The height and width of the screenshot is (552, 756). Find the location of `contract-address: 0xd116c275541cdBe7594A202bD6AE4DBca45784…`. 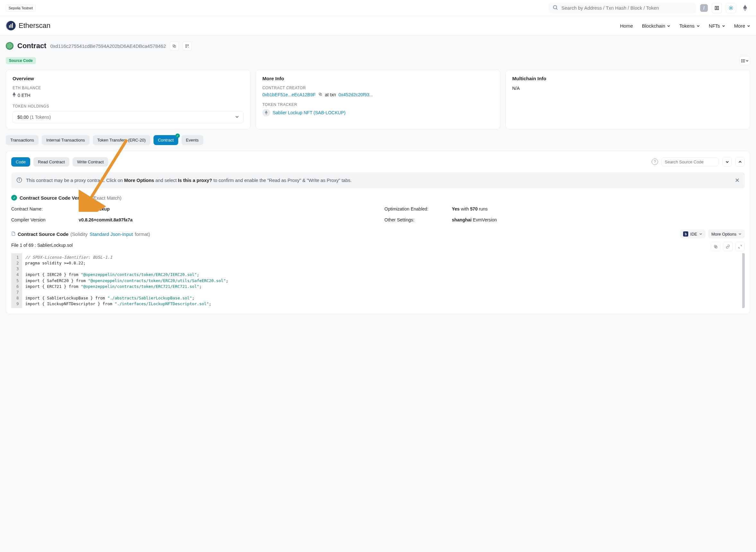

contract-address: 0xd116c275541cdBe7594A202bD6AE4DBca45784… is located at coordinates (108, 46).